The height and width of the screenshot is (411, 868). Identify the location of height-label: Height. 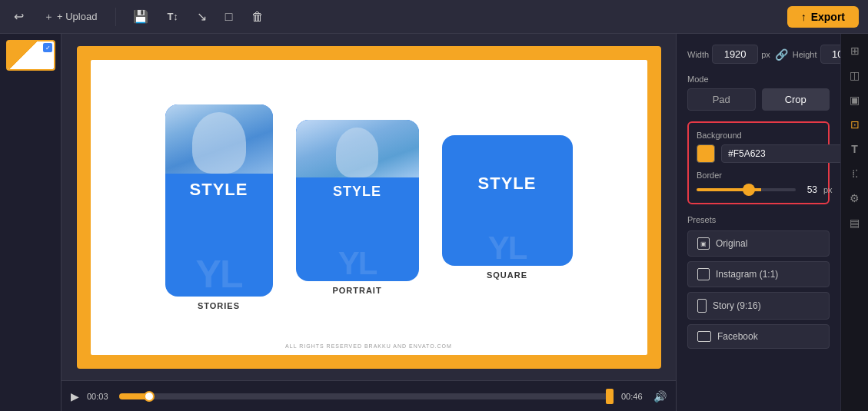
(805, 55).